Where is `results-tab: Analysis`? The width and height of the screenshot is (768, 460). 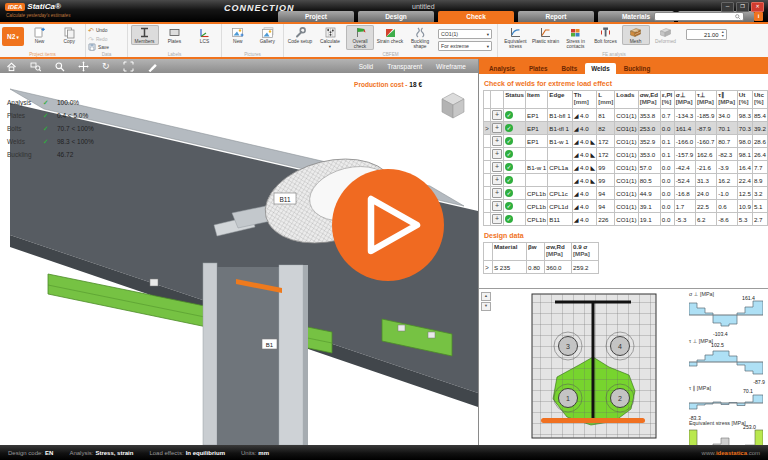 results-tab: Analysis is located at coordinates (502, 68).